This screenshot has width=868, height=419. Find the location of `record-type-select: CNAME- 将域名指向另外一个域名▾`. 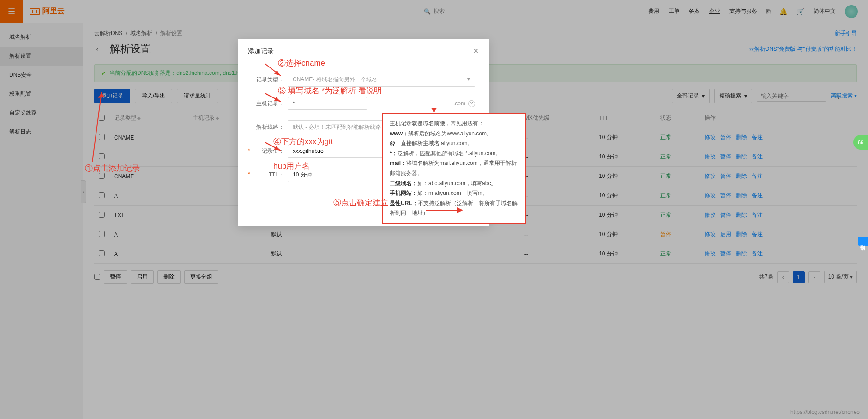

record-type-select: CNAME- 将域名指向另外一个域名▾ is located at coordinates (381, 79).